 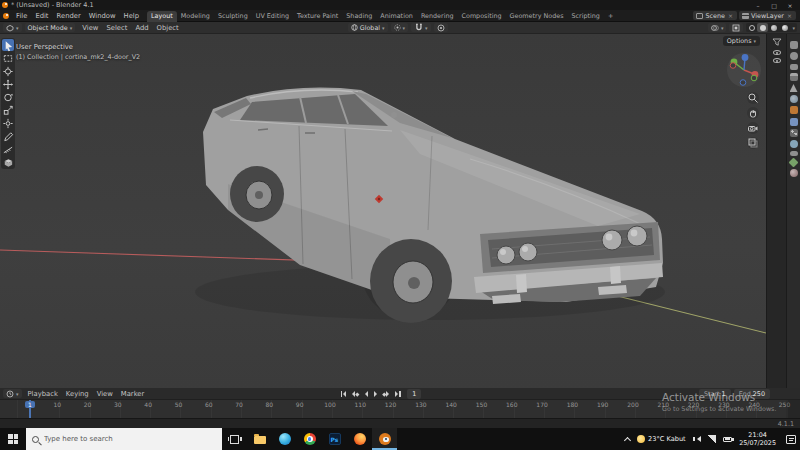 What do you see at coordinates (8, 123) in the screenshot?
I see `tool-transform-button` at bounding box center [8, 123].